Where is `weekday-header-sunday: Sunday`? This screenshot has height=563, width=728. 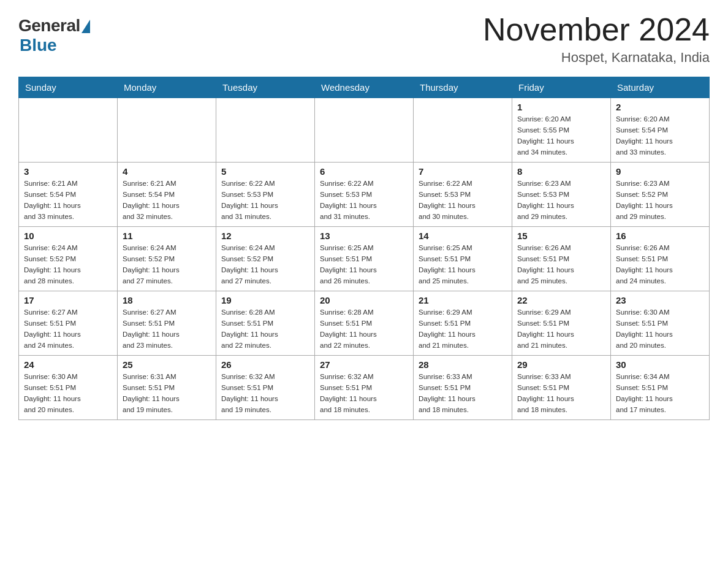 weekday-header-sunday: Sunday is located at coordinates (69, 88).